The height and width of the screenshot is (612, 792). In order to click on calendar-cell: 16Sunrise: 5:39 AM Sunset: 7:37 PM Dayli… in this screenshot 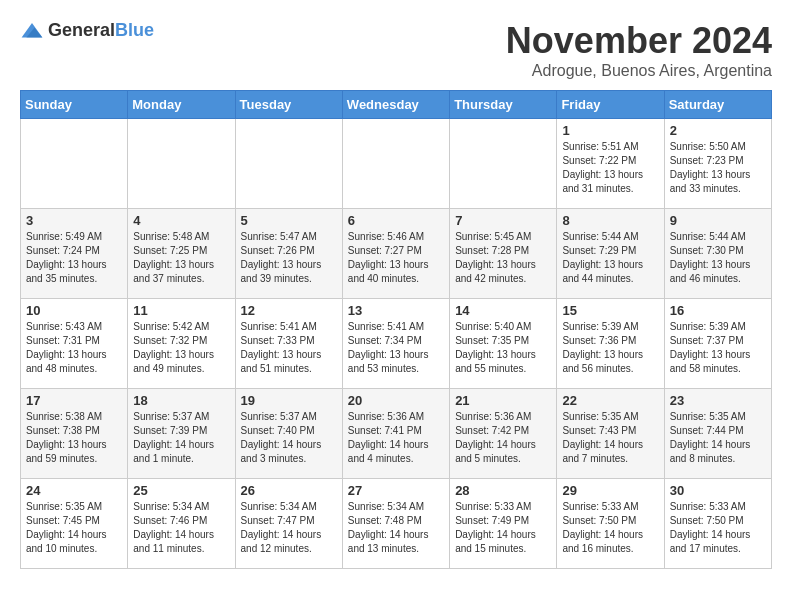, I will do `click(718, 344)`.